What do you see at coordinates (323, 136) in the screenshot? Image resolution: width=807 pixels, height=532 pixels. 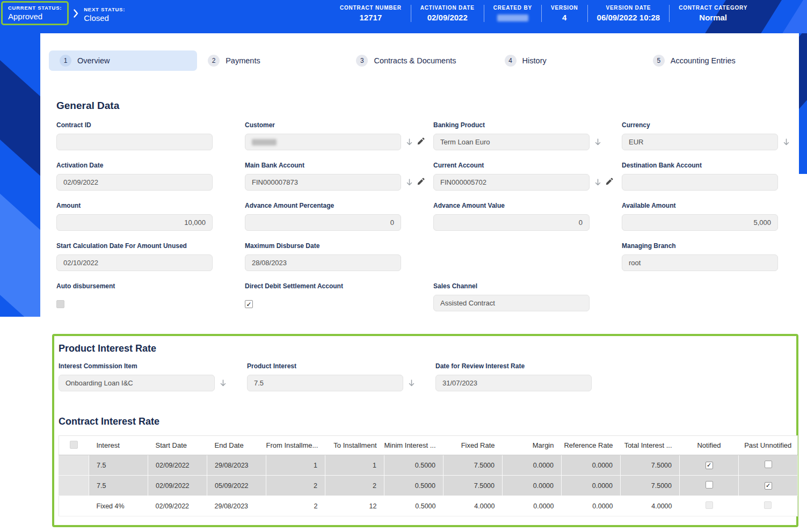 I see `field-customer: Customer` at bounding box center [323, 136].